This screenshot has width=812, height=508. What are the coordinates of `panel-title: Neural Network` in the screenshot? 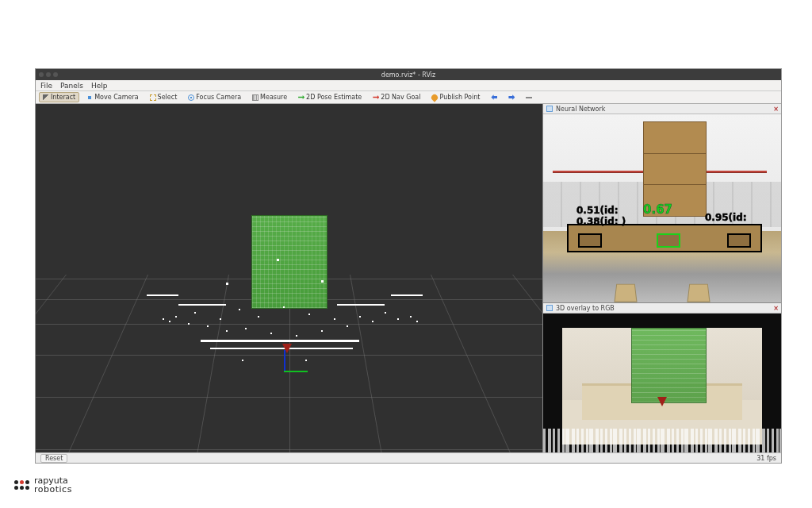 It's located at (580, 110).